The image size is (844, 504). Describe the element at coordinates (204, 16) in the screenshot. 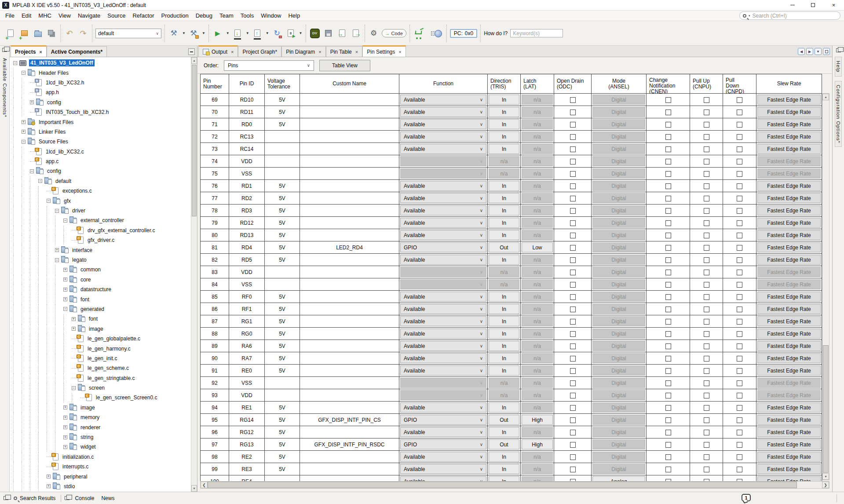

I see `menu-debug: Debug` at that location.